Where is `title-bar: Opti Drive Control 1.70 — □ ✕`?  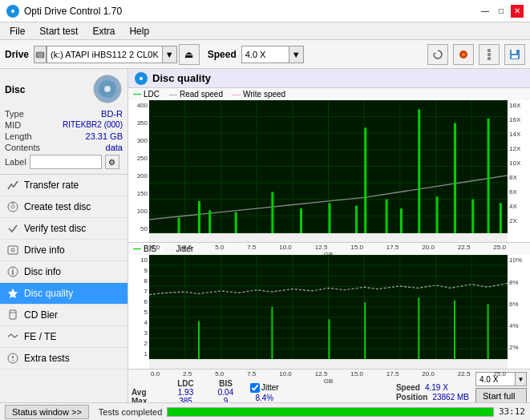
title-bar: Opti Drive Control 1.70 — □ ✕ is located at coordinates (265, 11).